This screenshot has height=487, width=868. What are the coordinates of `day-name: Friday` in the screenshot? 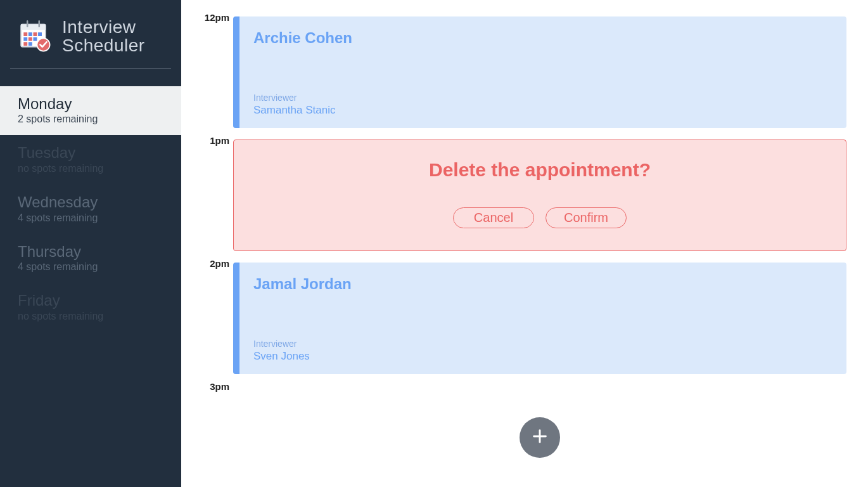 It's located at (91, 301).